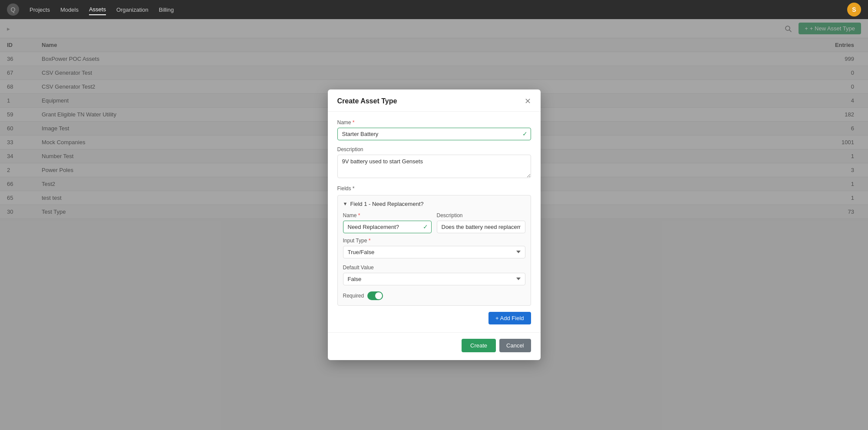 The image size is (868, 430). I want to click on field-1-name-group: Name * ✓, so click(387, 223).